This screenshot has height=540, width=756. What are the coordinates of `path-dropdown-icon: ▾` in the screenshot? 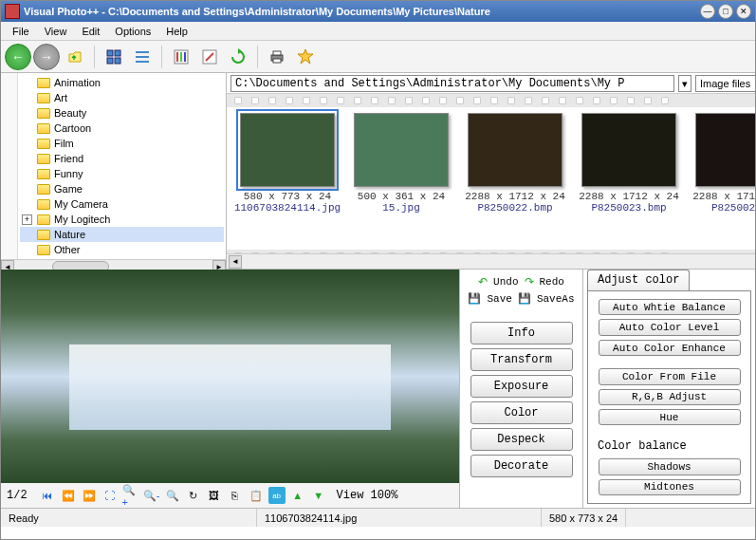 It's located at (685, 84).